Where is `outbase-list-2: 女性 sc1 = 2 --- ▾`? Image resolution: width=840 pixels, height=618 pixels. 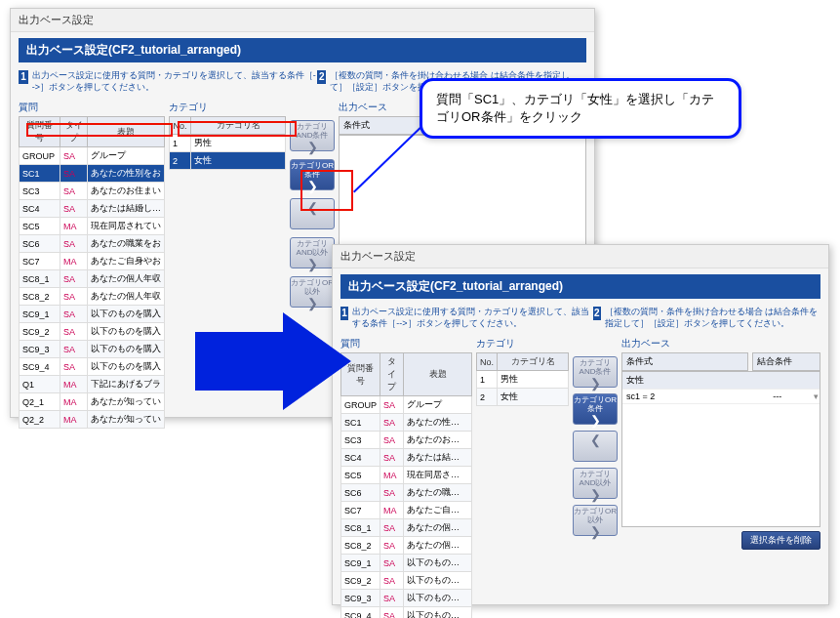 outbase-list-2: 女性 sc1 = 2 --- ▾ is located at coordinates (721, 449).